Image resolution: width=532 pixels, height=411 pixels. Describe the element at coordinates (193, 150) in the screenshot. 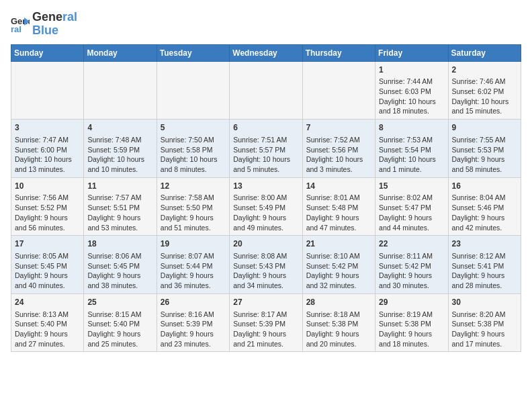

I see `cell-text: Sunset: 5:58 PM` at that location.